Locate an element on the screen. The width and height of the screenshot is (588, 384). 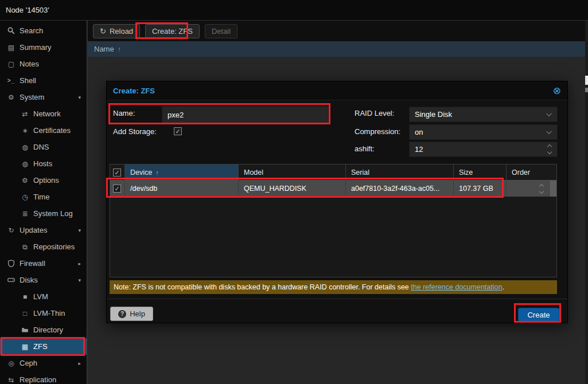
sidebar-item-lvm-thin: □LVM-Thin is located at coordinates (44, 313).